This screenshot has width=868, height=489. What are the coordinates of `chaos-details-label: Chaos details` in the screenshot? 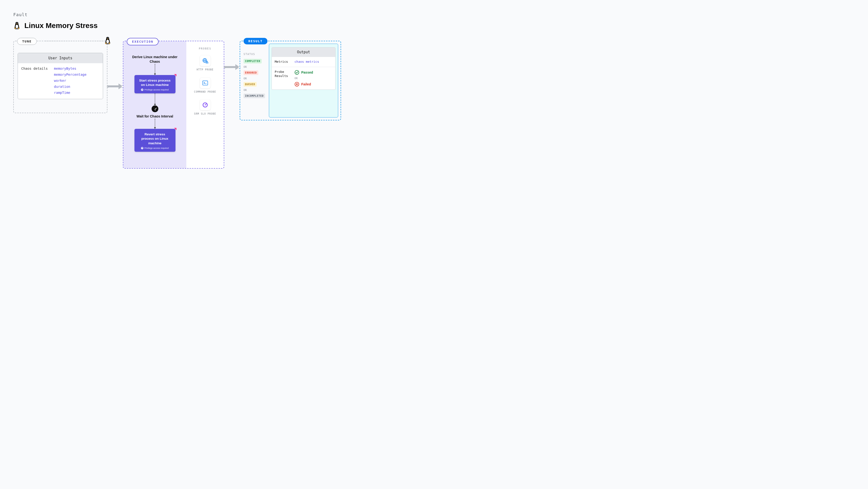 It's located at (34, 81).